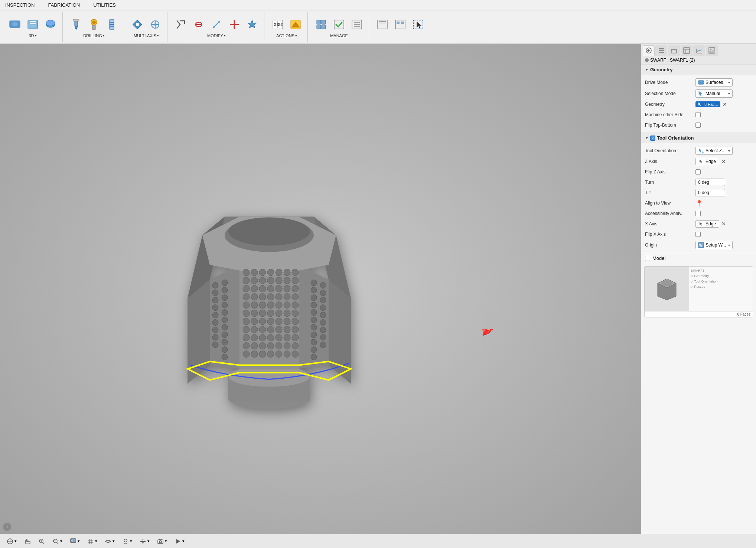 This screenshot has width=756, height=548. What do you see at coordinates (699, 50) in the screenshot?
I see `tab-chart` at bounding box center [699, 50].